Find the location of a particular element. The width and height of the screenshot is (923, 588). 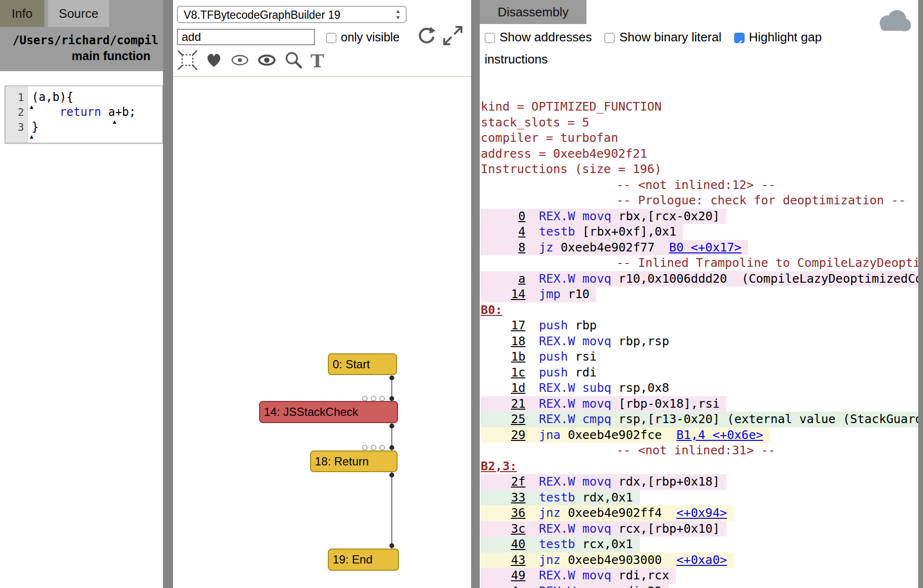

instruction-mnemonic: jmp is located at coordinates (553, 294).